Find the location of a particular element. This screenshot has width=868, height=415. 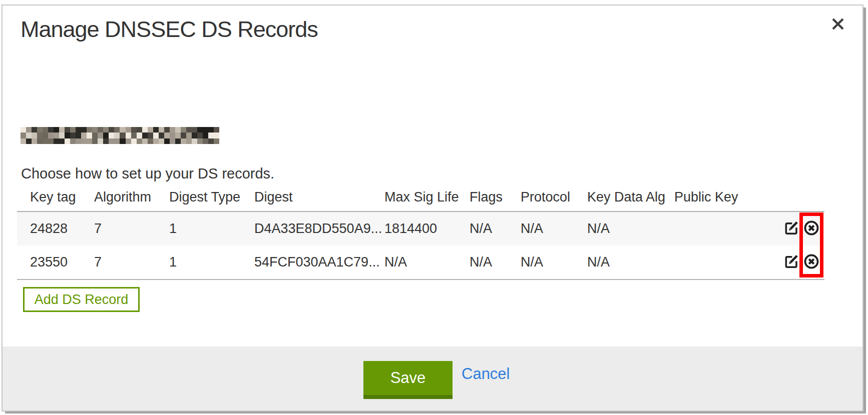

column-header: Digest is located at coordinates (306, 198).